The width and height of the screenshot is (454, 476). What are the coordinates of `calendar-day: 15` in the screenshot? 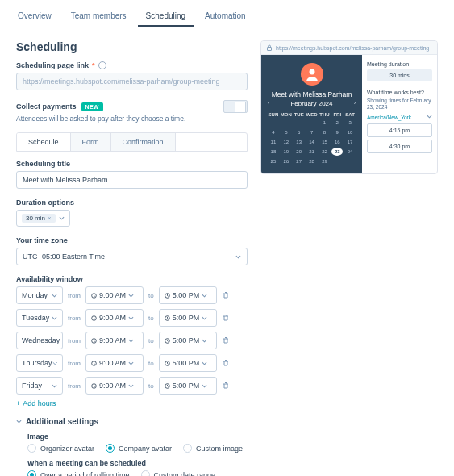 It's located at (325, 142).